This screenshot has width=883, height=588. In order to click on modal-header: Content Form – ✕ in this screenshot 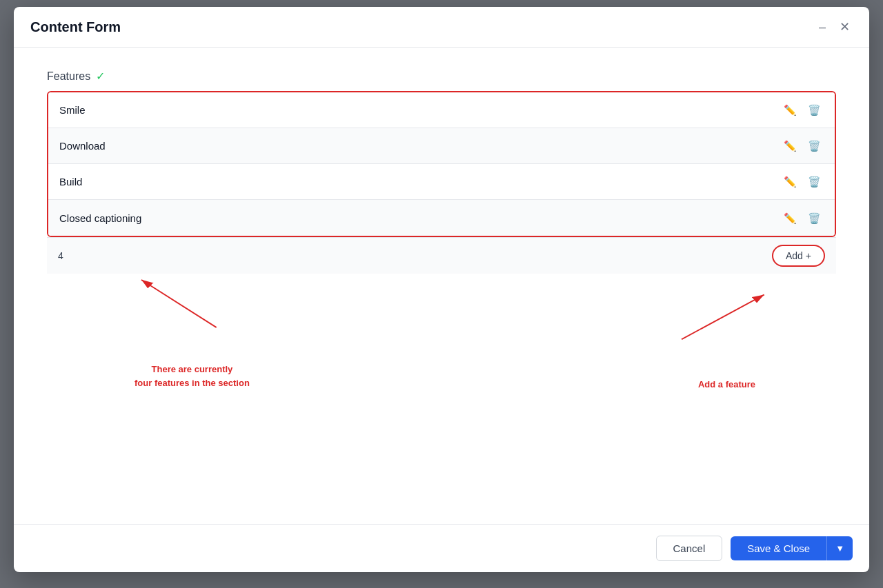, I will do `click(442, 28)`.